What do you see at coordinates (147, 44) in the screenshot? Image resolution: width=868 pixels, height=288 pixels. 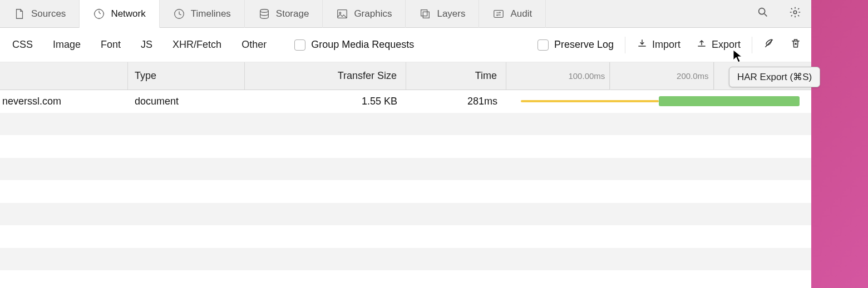 I see `filter-js: JS` at bounding box center [147, 44].